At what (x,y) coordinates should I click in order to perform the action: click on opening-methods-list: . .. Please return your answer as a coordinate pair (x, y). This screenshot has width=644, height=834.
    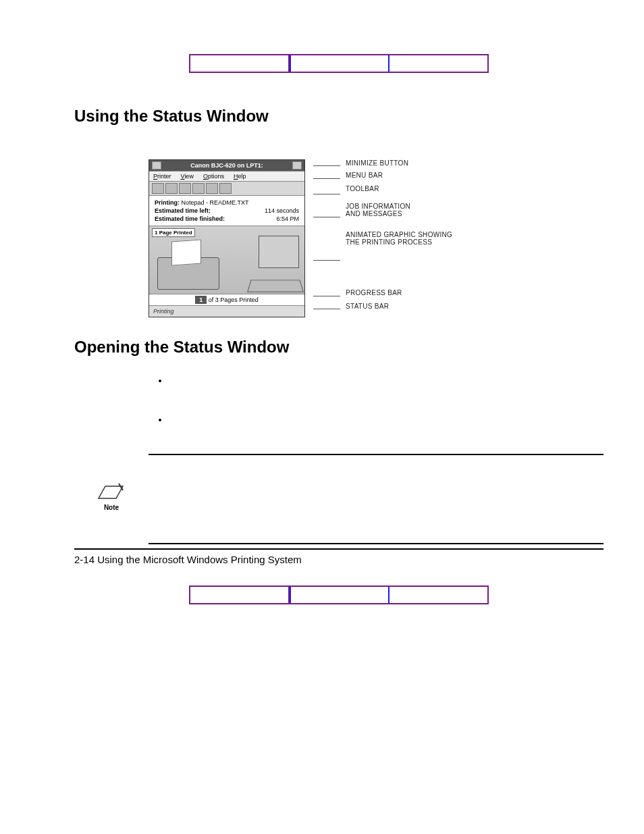
    Looking at the image, I should click on (386, 400).